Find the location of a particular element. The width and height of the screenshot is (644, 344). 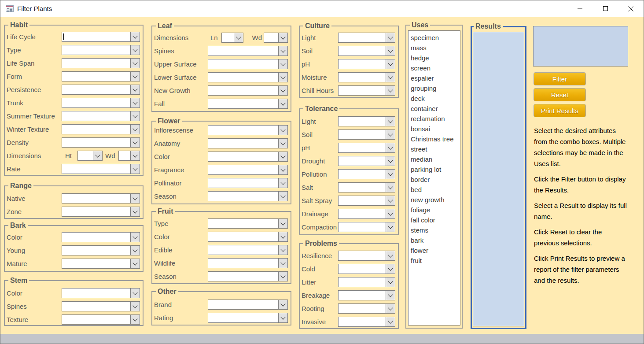

culture-moisture-combo is located at coordinates (367, 78).